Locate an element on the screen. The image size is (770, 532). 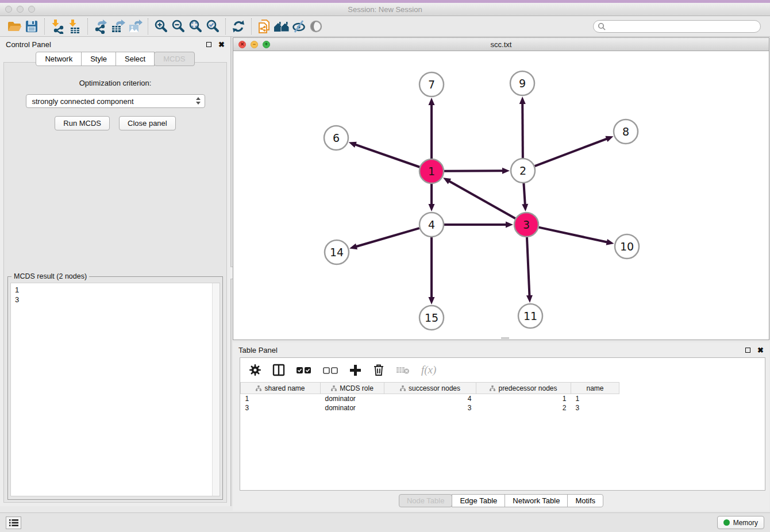
import-table-icon is located at coordinates (75, 26).